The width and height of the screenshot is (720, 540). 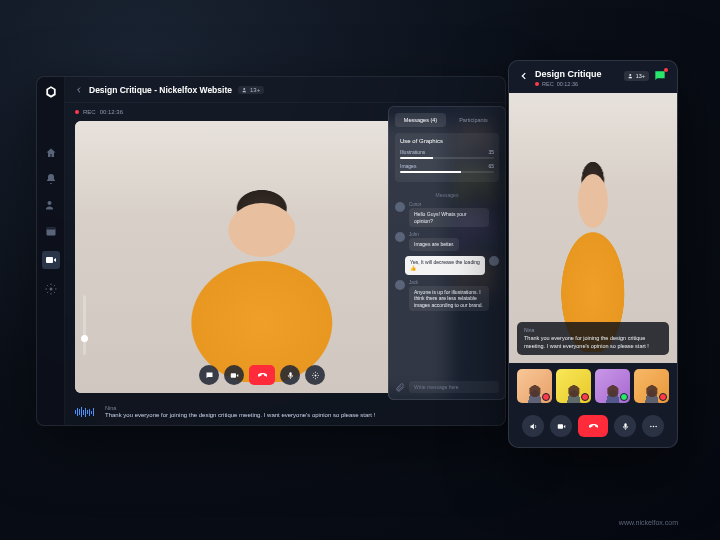 What do you see at coordinates (447, 154) in the screenshot?
I see `poll-option: Illustrations35` at bounding box center [447, 154].